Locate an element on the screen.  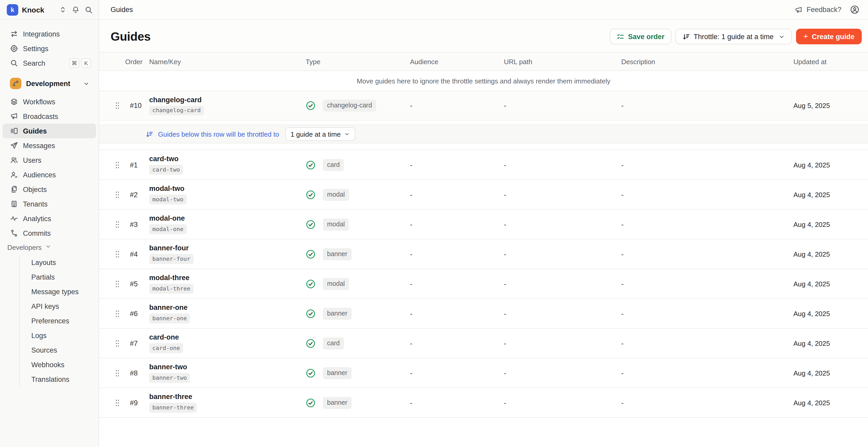
status-active-check-icon is located at coordinates (311, 195).